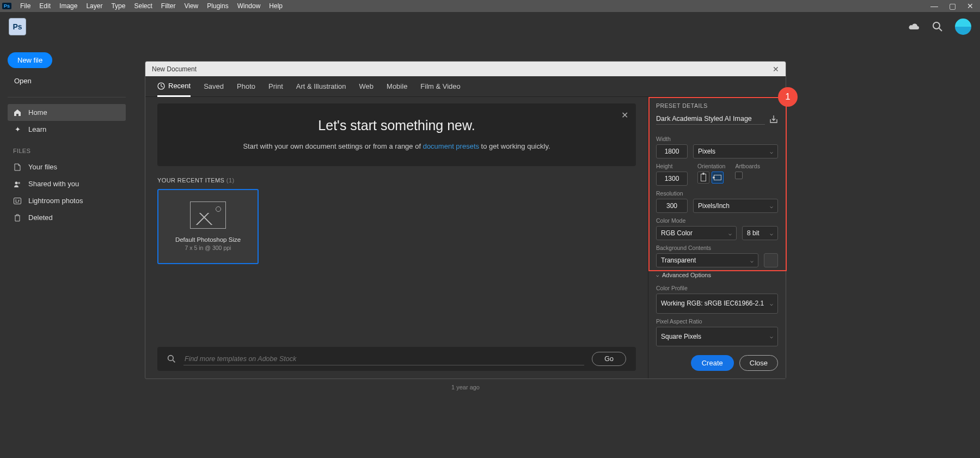 Image resolution: width=980 pixels, height=458 pixels. I want to click on tab-film: Film & Video, so click(440, 86).